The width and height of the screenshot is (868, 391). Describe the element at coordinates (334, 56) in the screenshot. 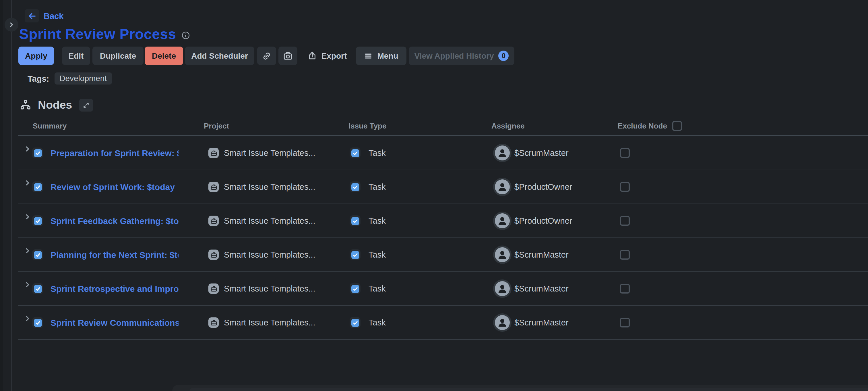

I see `export-label: Export` at that location.